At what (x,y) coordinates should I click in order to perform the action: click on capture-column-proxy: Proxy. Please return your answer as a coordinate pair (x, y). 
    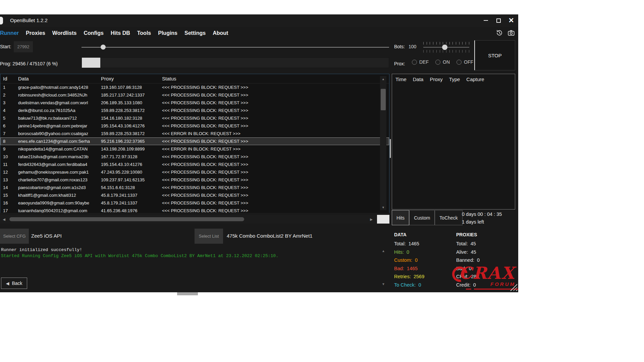
    Looking at the image, I should click on (436, 79).